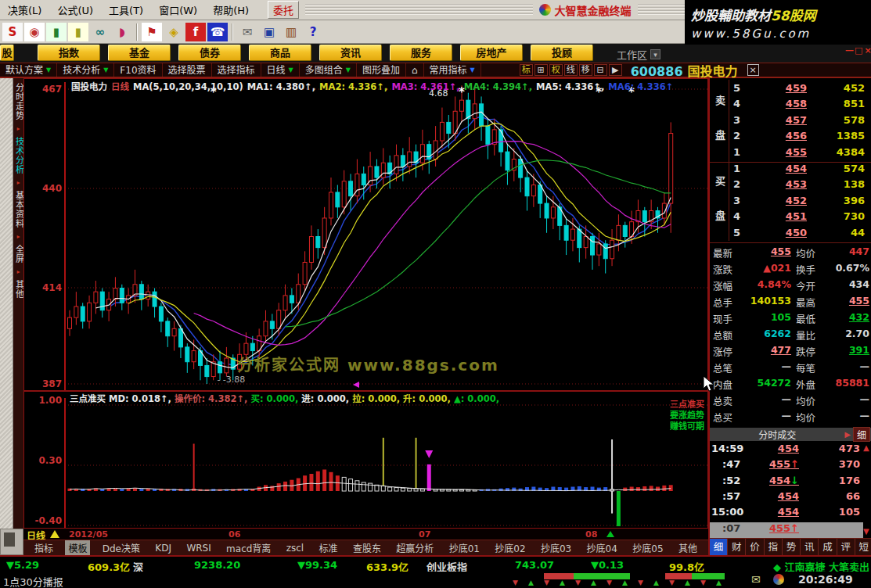  I want to click on bid-row-2: 2453138, so click(799, 186).